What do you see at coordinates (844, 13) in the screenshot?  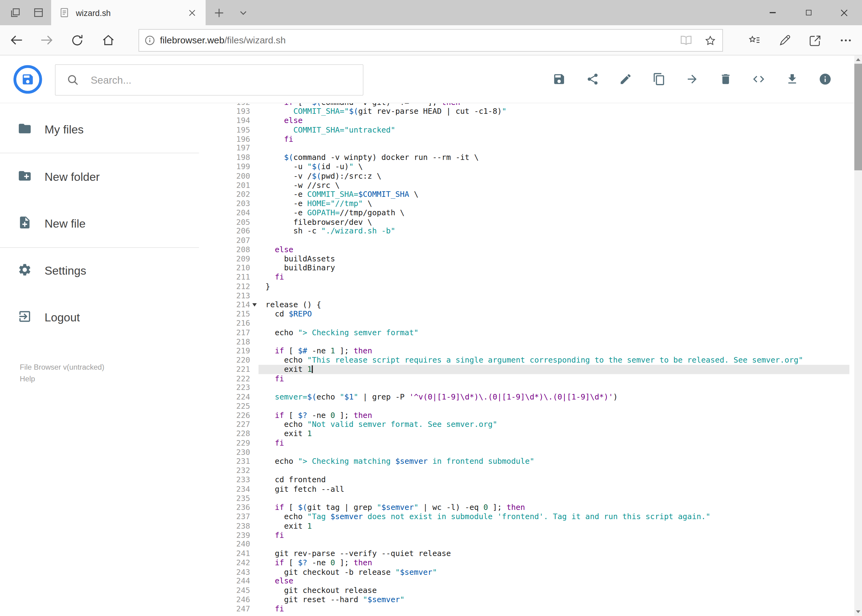 I see `close-button` at bounding box center [844, 13].